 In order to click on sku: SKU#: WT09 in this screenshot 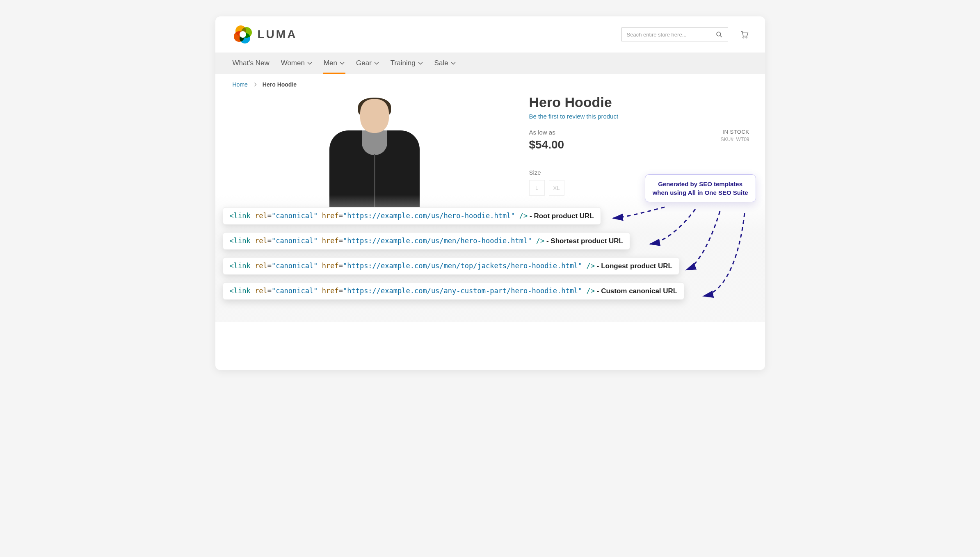, I will do `click(735, 139)`.